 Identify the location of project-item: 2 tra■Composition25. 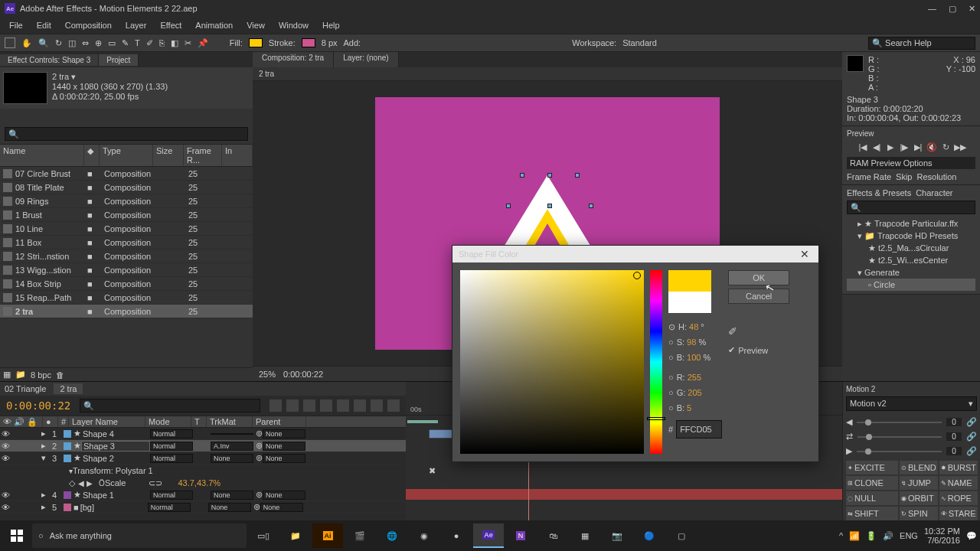
(126, 311).